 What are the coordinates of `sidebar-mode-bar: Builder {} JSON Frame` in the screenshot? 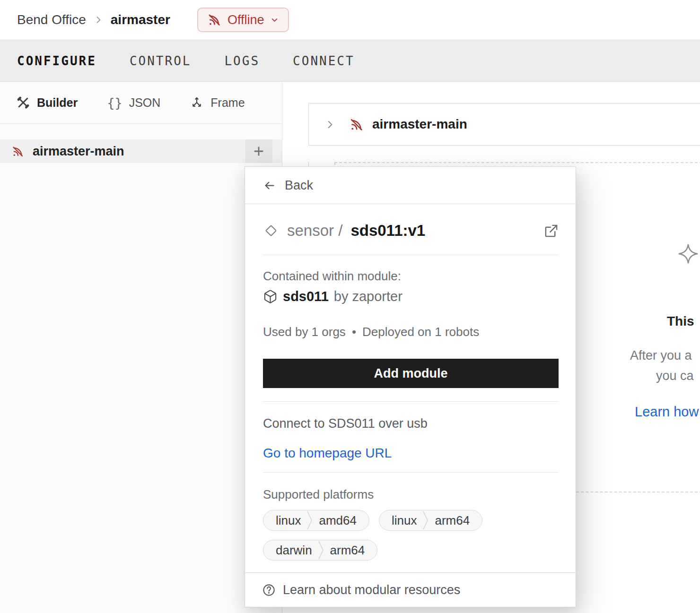 It's located at (141, 103).